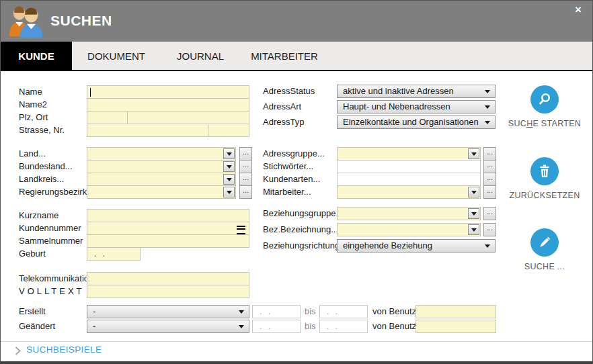 The width and height of the screenshot is (593, 364). What do you see at coordinates (409, 230) in the screenshot?
I see `bez-bezeichnung-combo` at bounding box center [409, 230].